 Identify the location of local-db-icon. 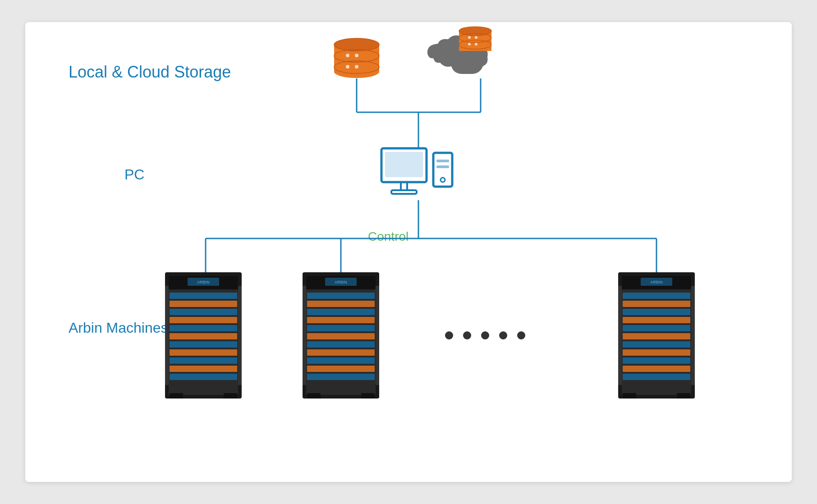
(357, 58).